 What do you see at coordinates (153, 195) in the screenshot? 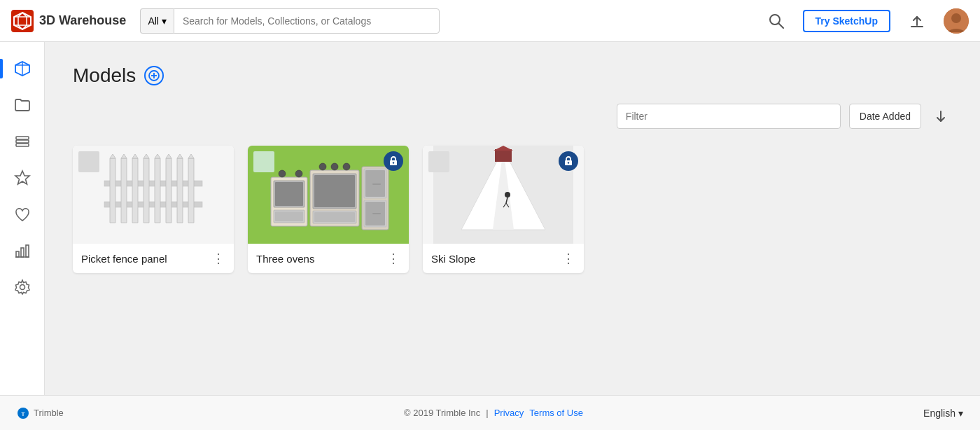
I see `card-thumb-picket-fence` at bounding box center [153, 195].